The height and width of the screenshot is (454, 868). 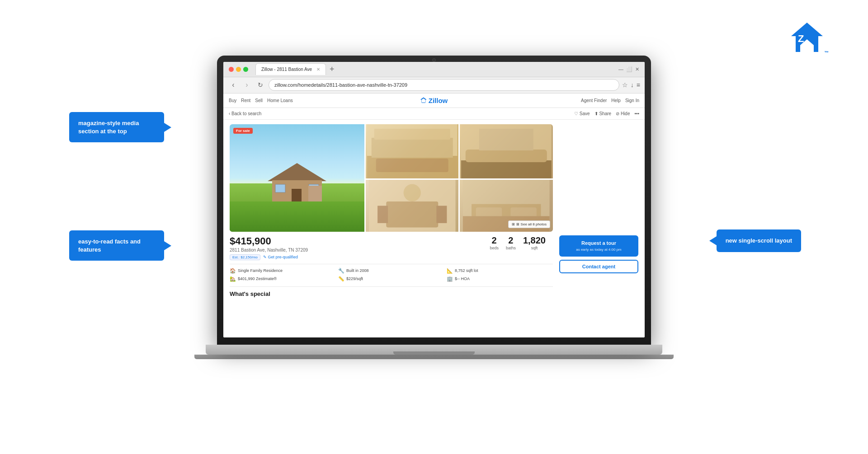 What do you see at coordinates (434, 357) in the screenshot?
I see `laptop-bottom` at bounding box center [434, 357].